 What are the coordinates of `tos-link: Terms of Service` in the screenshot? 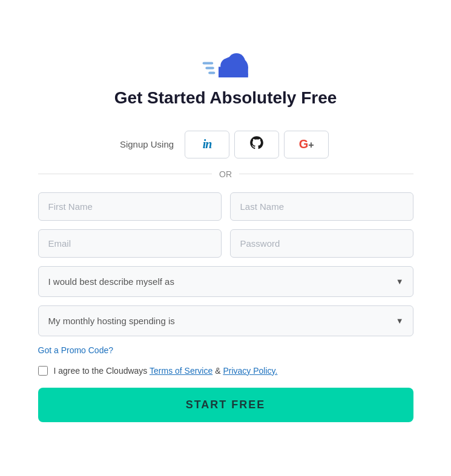 It's located at (181, 371).